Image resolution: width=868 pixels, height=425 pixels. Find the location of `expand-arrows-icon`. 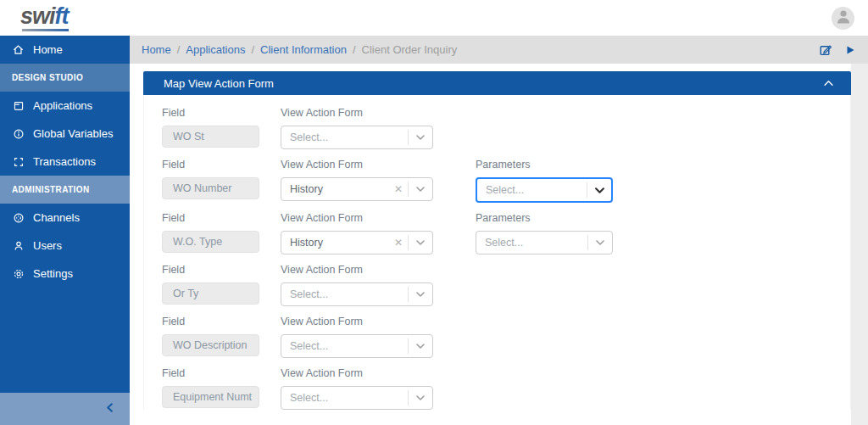

expand-arrows-icon is located at coordinates (19, 161).